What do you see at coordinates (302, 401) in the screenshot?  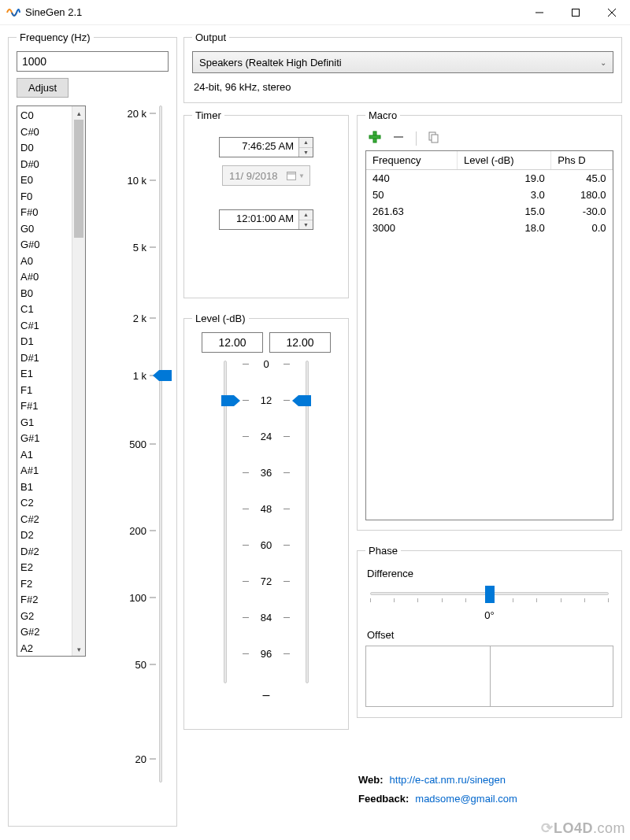 I see `level-right-thumb` at bounding box center [302, 401].